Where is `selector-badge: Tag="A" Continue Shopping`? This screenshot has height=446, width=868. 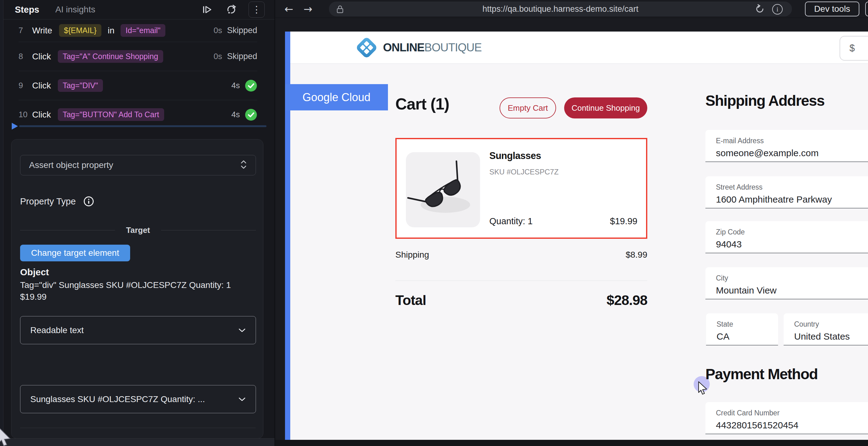
selector-badge: Tag="A" Continue Shopping is located at coordinates (111, 57).